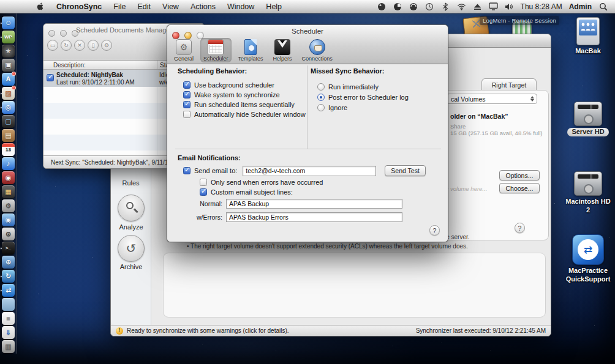 This screenshot has width=615, height=364. Describe the element at coordinates (184, 59) in the screenshot. I see `toolbar-label: General` at that location.